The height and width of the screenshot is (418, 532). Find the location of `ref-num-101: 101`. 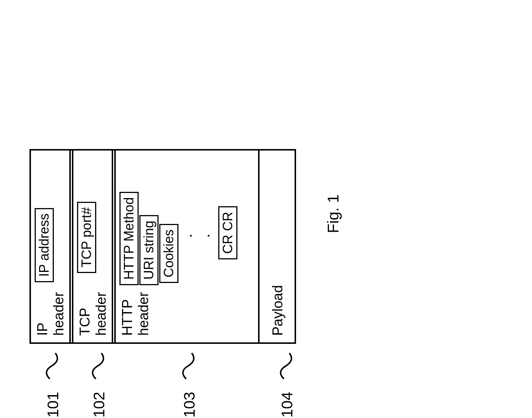

ref-num-101: 101 is located at coordinates (53, 405).